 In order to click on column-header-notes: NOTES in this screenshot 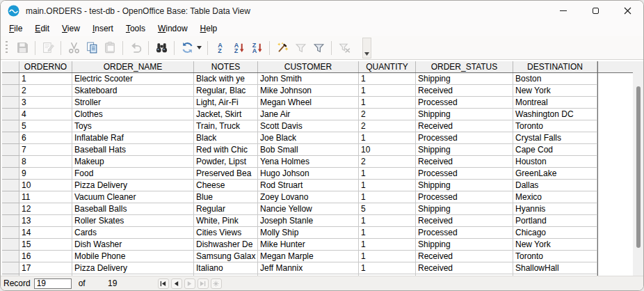, I will do `click(226, 67)`.